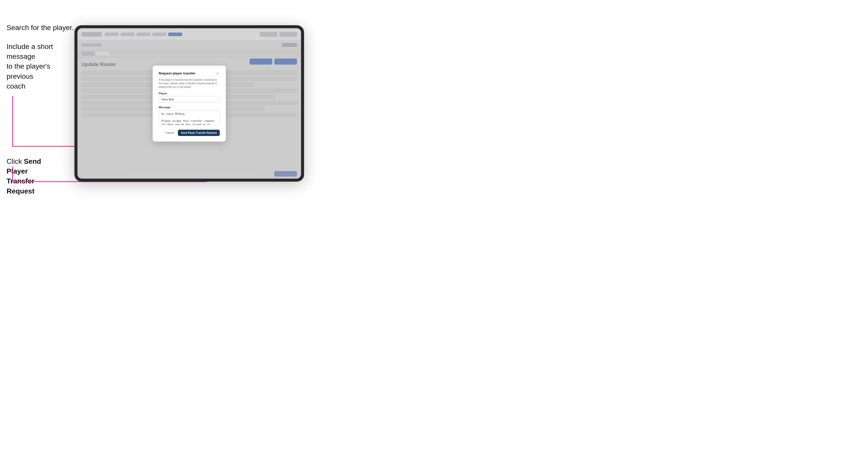 This screenshot has height=467, width=868. What do you see at coordinates (189, 84) in the screenshot?
I see `modal-description: If the player is transferring from anoth…` at bounding box center [189, 84].